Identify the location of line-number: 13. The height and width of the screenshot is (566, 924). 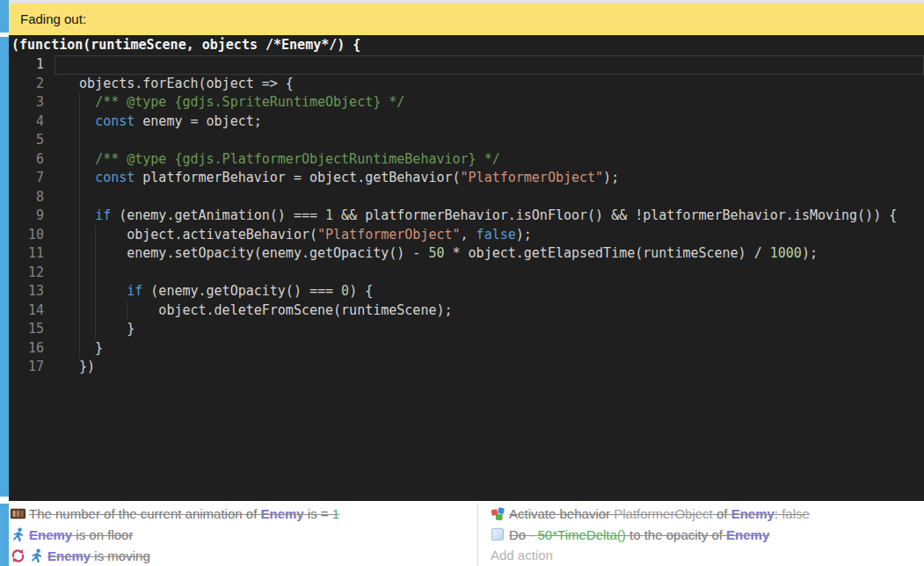
(26, 292).